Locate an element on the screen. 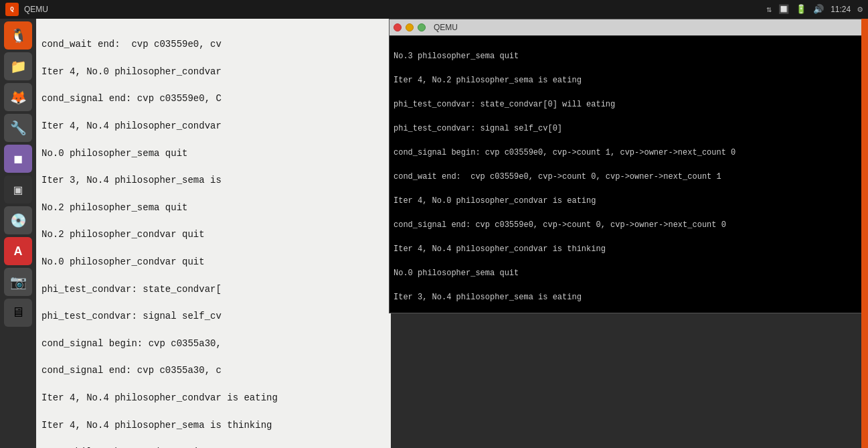  qemu-line-5: cond_signal begin: cvp c03559e0, cvp->co… is located at coordinates (628, 153).